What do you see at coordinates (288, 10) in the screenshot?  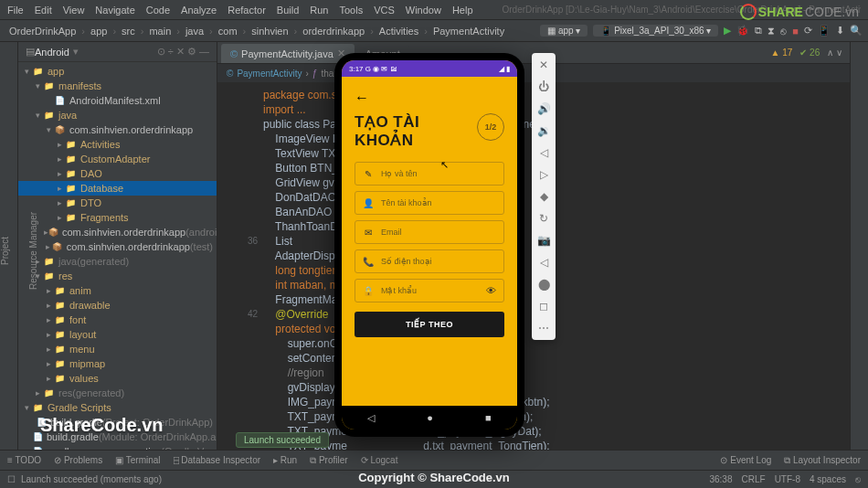 I see `menu-build: Build` at bounding box center [288, 10].